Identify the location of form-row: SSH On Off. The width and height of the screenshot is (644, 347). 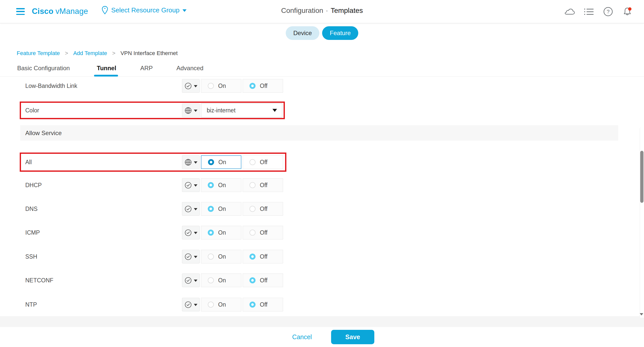
(151, 257).